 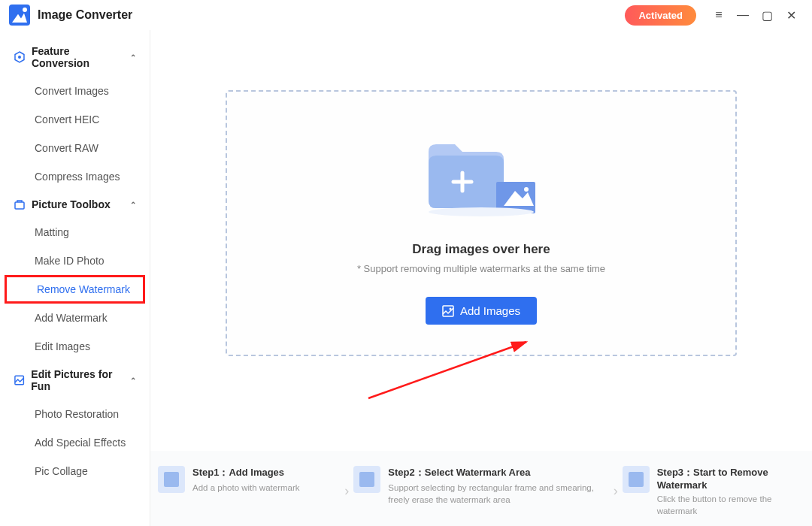 What do you see at coordinates (75, 380) in the screenshot?
I see `sidebar-section-edit-fun: Edit Pictures for Fun⌃` at bounding box center [75, 380].